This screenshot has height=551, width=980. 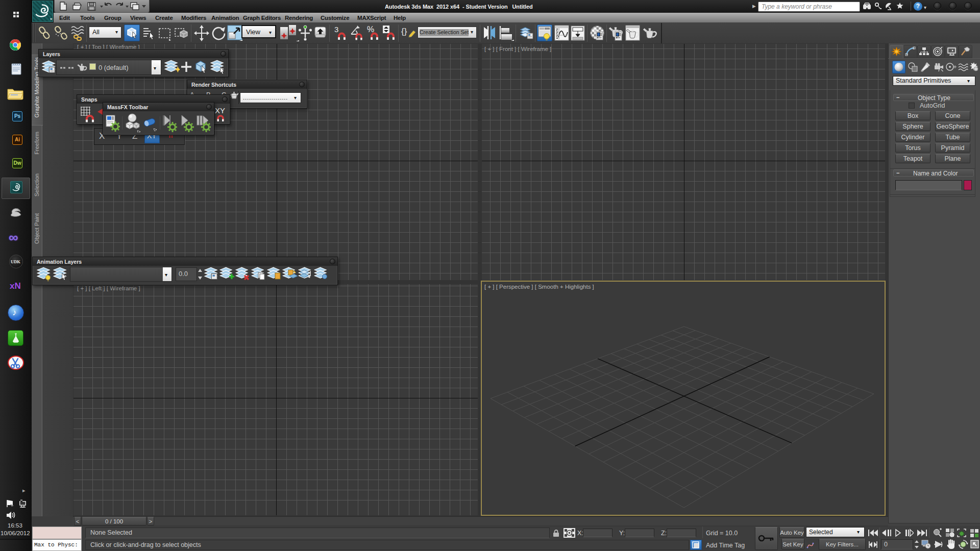 What do you see at coordinates (336, 30) in the screenshot?
I see `svg-text: 3` at bounding box center [336, 30].